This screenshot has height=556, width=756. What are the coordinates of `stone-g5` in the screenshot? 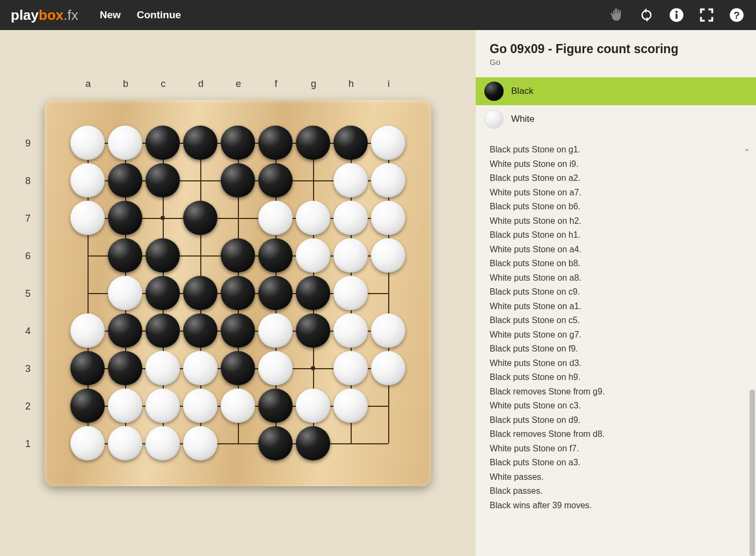 It's located at (313, 293).